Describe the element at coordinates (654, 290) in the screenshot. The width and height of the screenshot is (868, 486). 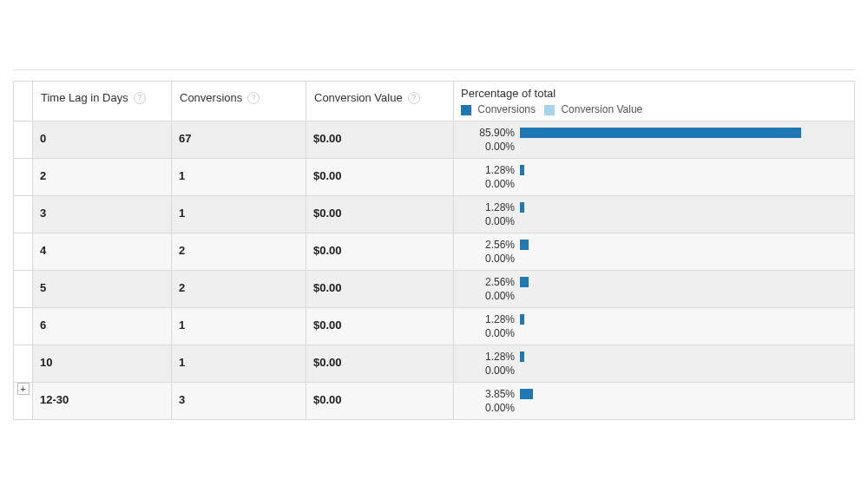
I see `cell-percentage: 2.56%0.00%` at that location.